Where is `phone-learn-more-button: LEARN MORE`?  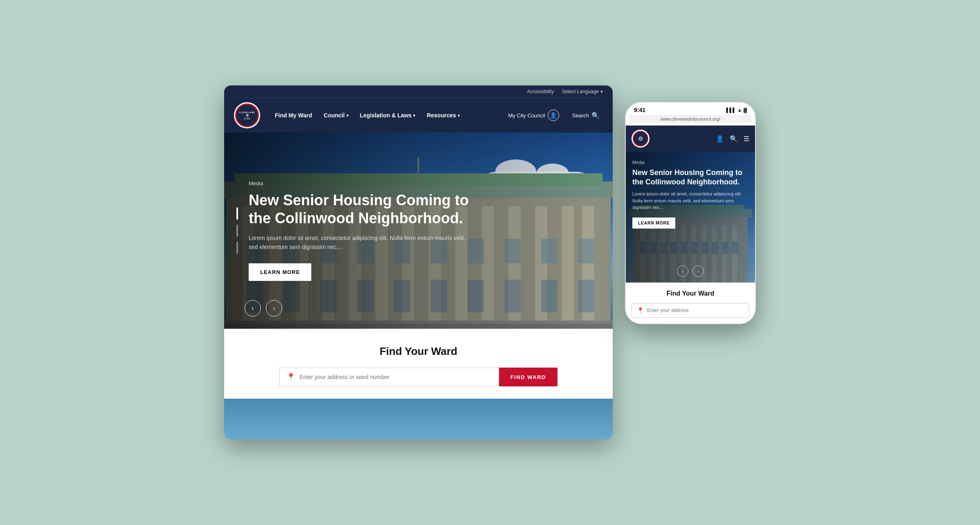 phone-learn-more-button: LEARN MORE is located at coordinates (654, 223).